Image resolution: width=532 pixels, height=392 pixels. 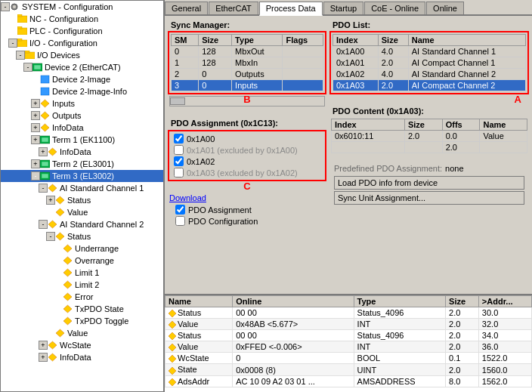 I want to click on pdo-list-col-header: Name, so click(x=467, y=41).